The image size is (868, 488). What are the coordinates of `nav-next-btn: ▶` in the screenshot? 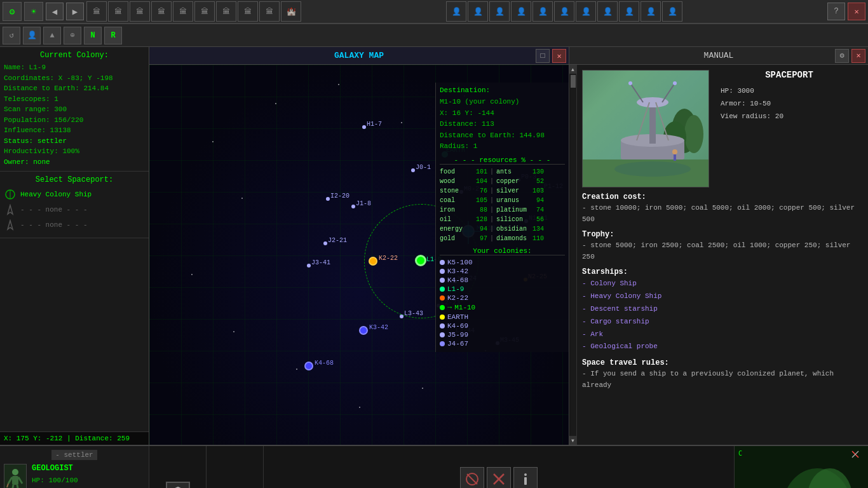 It's located at (75, 11).